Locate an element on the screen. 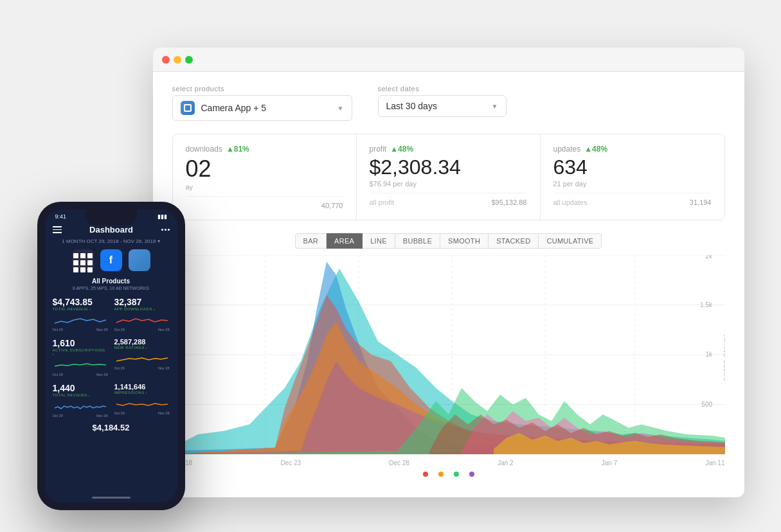  phone-title: Dashboard is located at coordinates (111, 230).